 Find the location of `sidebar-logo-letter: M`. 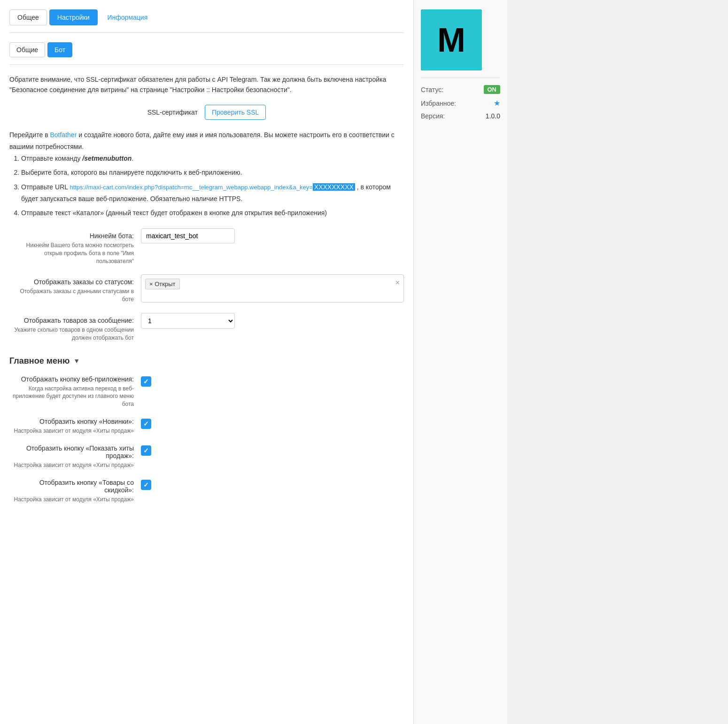

sidebar-logo-letter: M is located at coordinates (451, 40).